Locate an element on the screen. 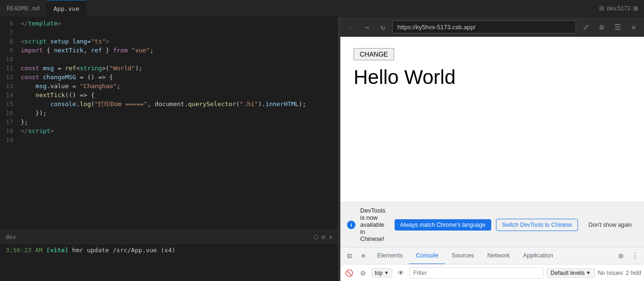  terminal-title: dev is located at coordinates (11, 237).